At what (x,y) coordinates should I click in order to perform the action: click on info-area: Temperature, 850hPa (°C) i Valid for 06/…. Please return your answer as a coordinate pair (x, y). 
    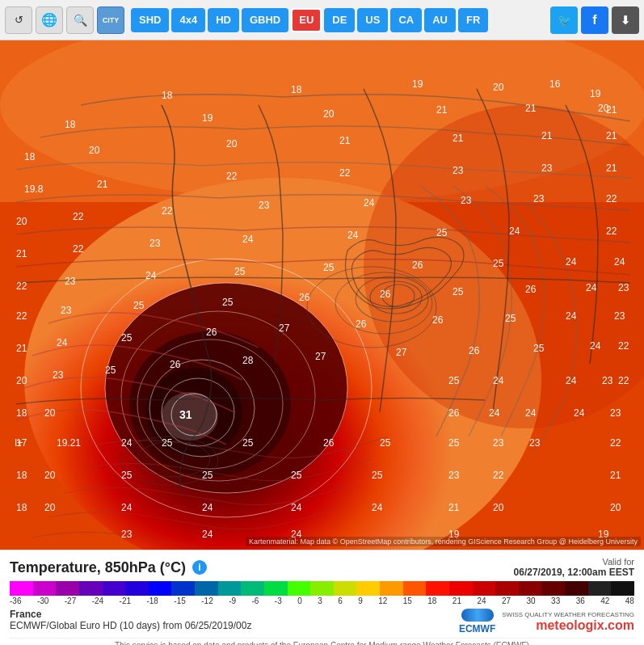
    Looking at the image, I should click on (322, 597).